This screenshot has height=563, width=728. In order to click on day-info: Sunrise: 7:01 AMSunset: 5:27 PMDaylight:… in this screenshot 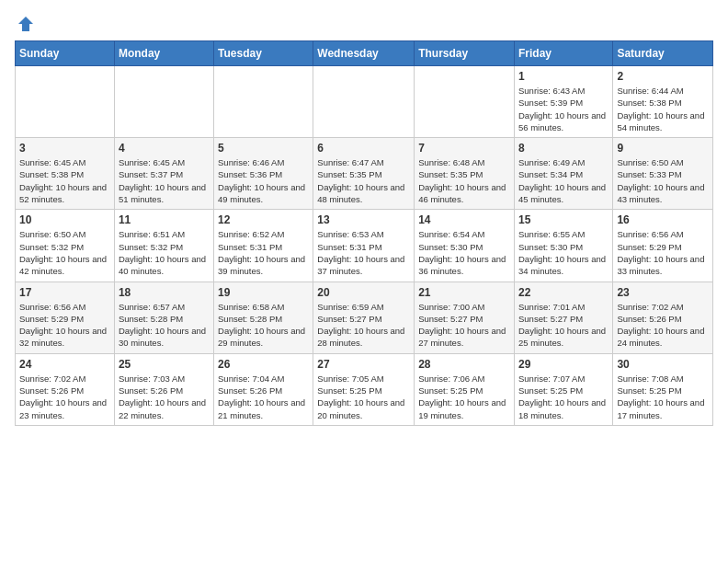, I will do `click(563, 326)`.